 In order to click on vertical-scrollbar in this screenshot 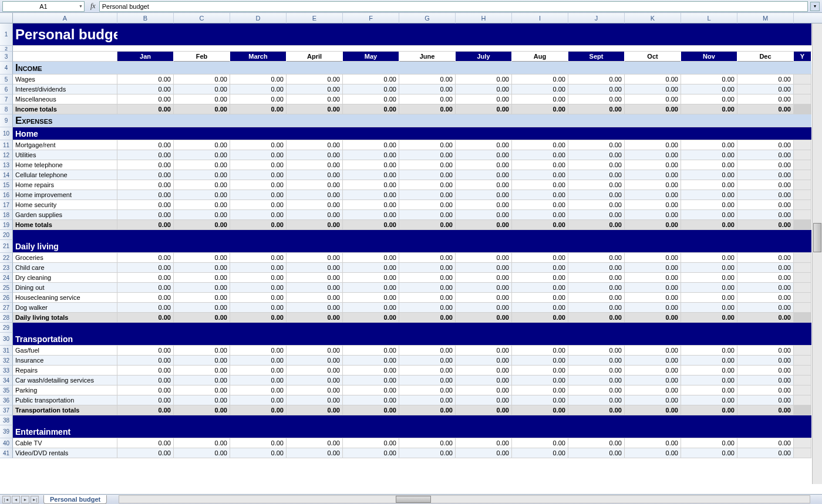, I will do `click(817, 253)`.